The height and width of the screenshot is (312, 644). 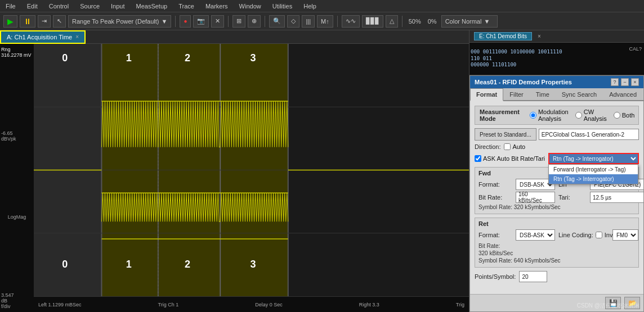 What do you see at coordinates (251, 304) in the screenshot?
I see `status-bar: Left 1.1299 mBSec Trig Ch 1 Delay 0 Sec …` at bounding box center [251, 304].